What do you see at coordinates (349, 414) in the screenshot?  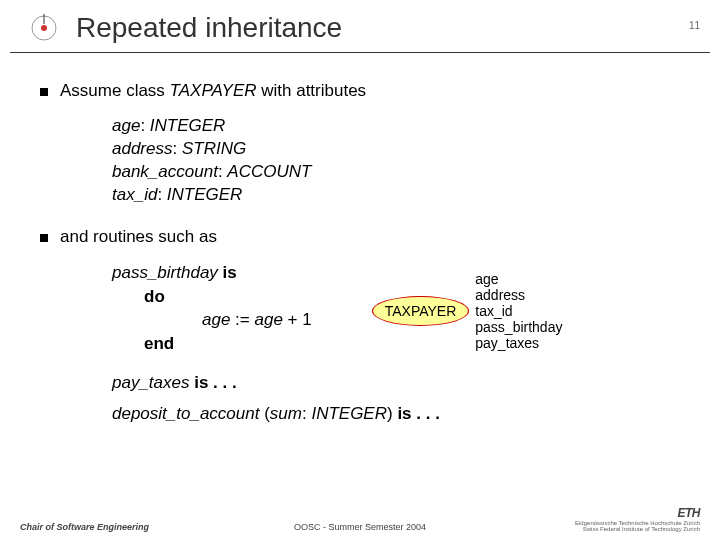 I see `type: INTEGER` at bounding box center [349, 414].